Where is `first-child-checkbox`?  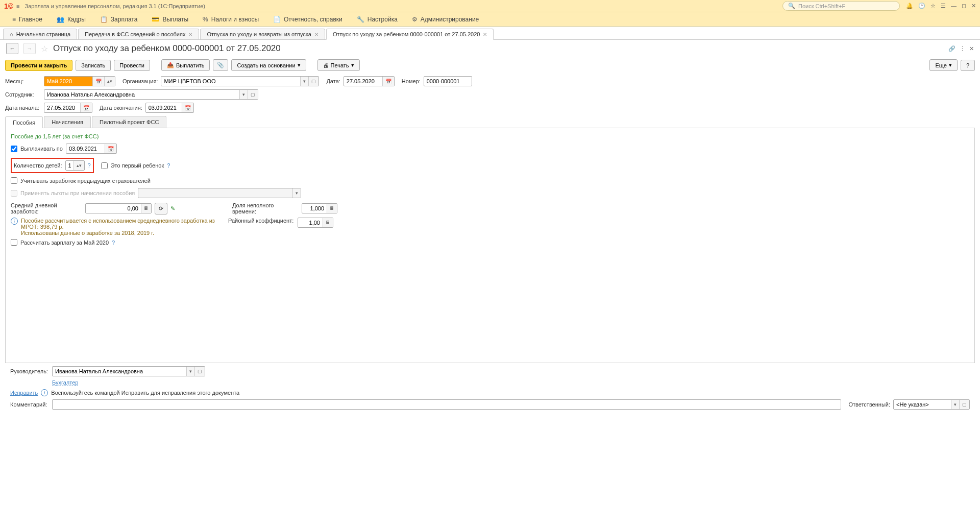 first-child-checkbox is located at coordinates (104, 165).